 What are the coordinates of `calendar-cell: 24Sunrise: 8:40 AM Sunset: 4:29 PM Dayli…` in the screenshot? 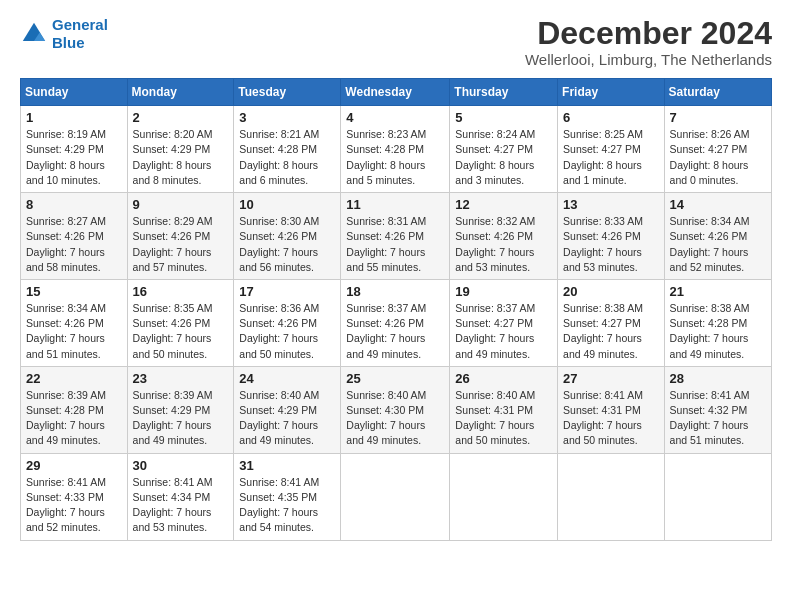 It's located at (288, 410).